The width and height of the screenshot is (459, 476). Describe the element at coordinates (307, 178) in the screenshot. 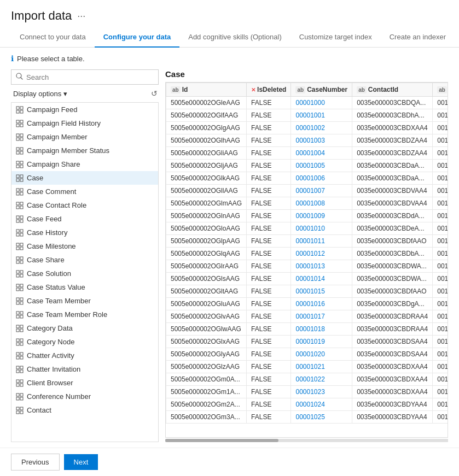

I see `table-row: 5005e000002OGlkAAGFALSE000010060035e0000…` at that location.